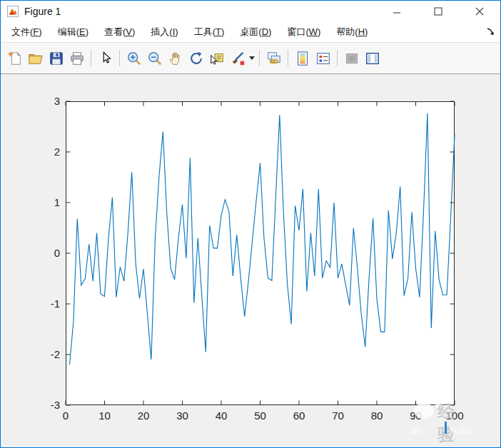  I want to click on rotate-3d-icon, so click(196, 58).